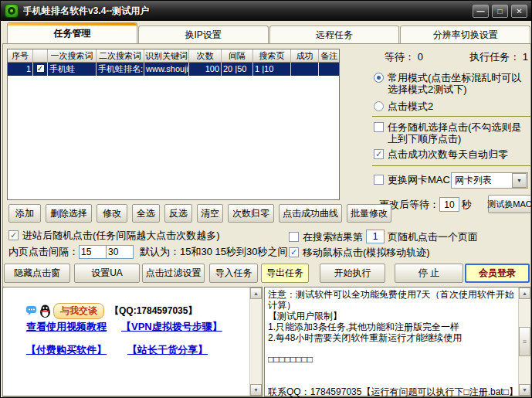 This screenshot has width=532, height=398. I want to click on dropdown-arrow-icon: ▼, so click(519, 181).